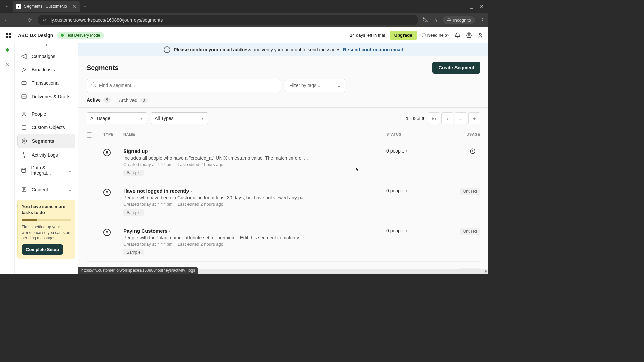 The width and height of the screenshot is (644, 362). Describe the element at coordinates (373, 50) in the screenshot. I see `resend-email-link: Resend confirmation email` at that location.